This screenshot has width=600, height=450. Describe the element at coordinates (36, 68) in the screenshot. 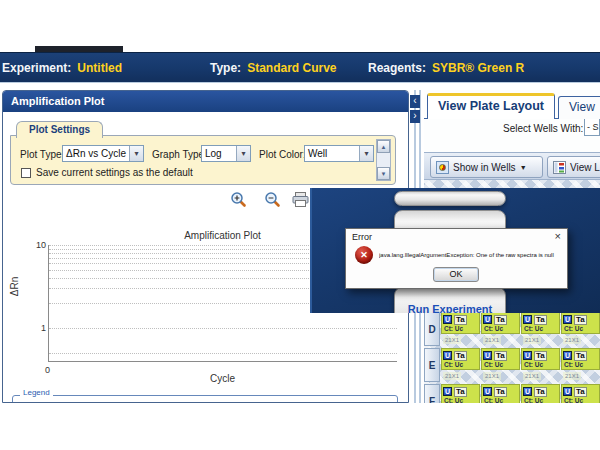

I see `experiment-label: Experiment:` at that location.